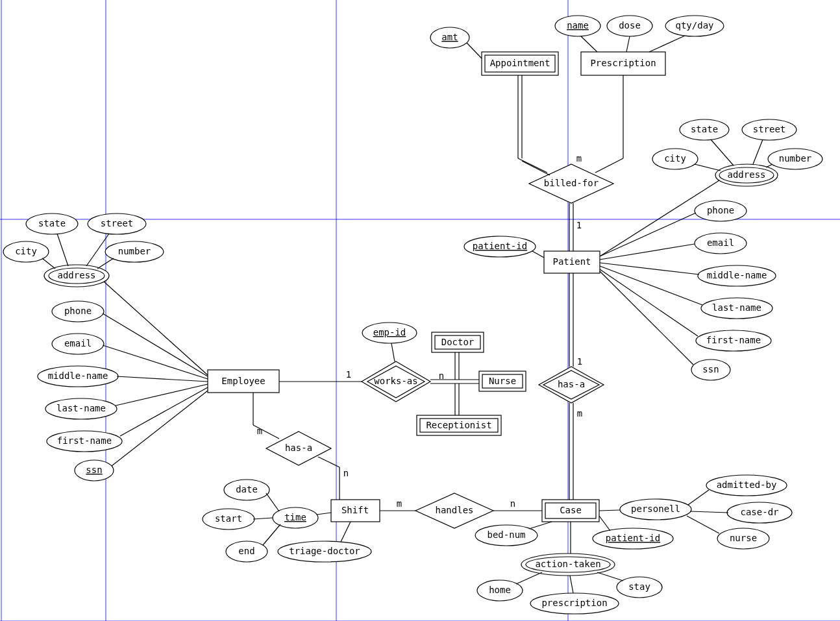 Image resolution: width=840 pixels, height=621 pixels. I want to click on pat-lname: last-name, so click(737, 308).